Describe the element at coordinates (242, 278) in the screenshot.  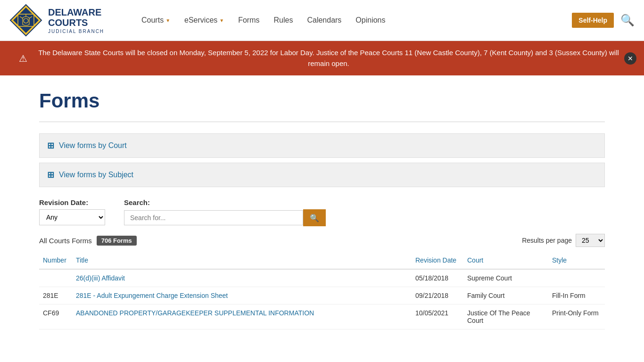
I see `cell-title: 26(d)(iii) Affidavit` at that location.